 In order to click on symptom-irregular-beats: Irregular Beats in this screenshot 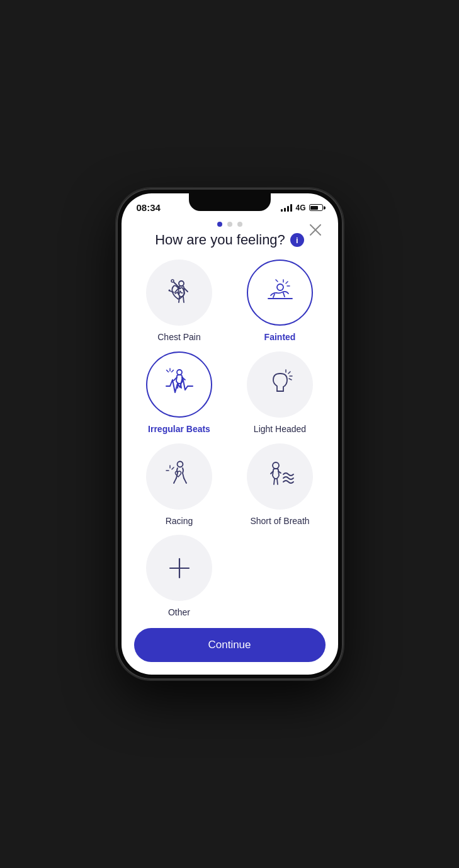, I will do `click(179, 394)`.